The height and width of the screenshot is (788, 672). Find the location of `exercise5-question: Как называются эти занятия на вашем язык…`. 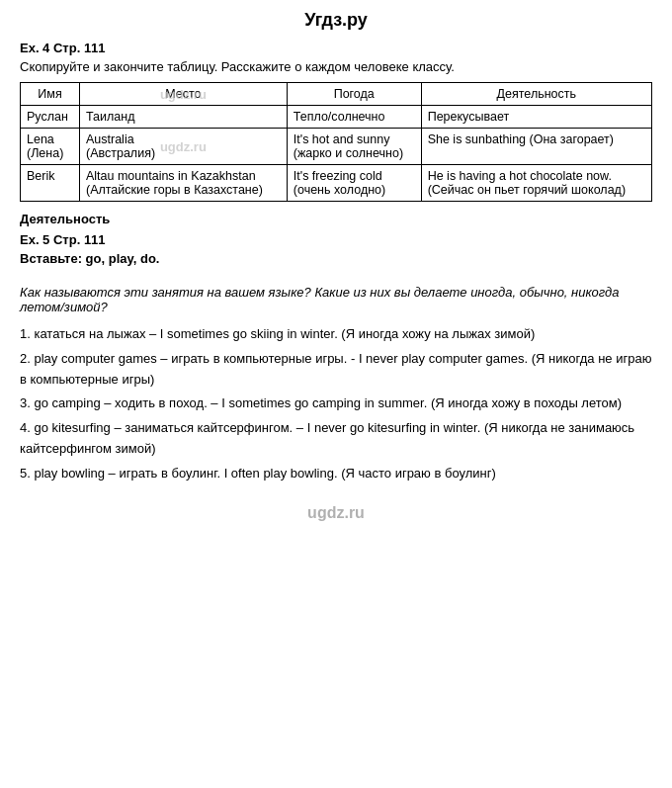

exercise5-question: Как называются эти занятия на вашем язык… is located at coordinates (336, 300).